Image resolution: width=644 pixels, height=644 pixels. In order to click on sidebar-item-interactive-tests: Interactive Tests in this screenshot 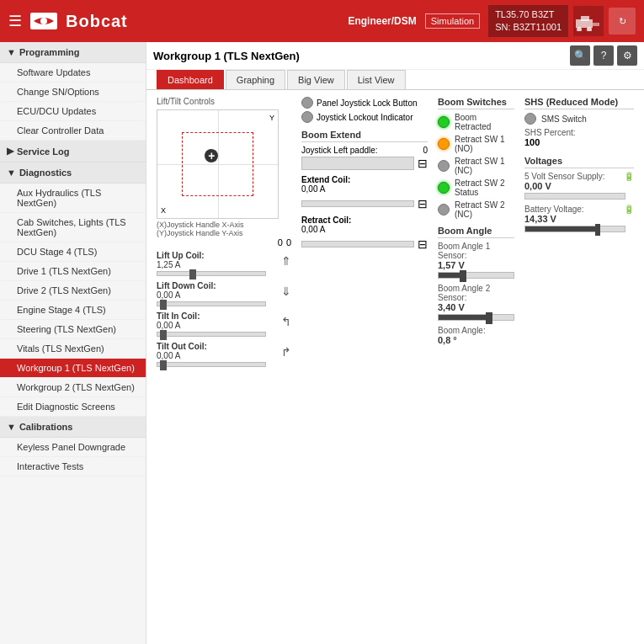, I will do `click(72, 466)`.